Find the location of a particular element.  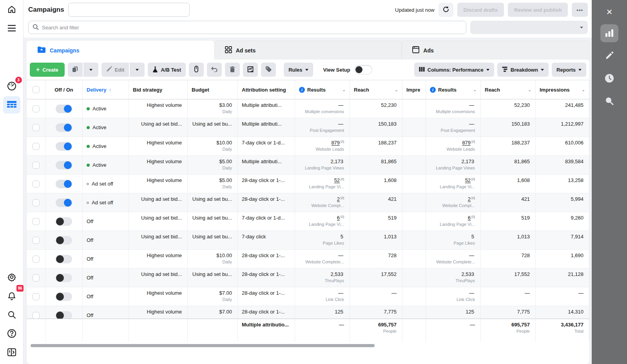

duplicate-button is located at coordinates (75, 70).